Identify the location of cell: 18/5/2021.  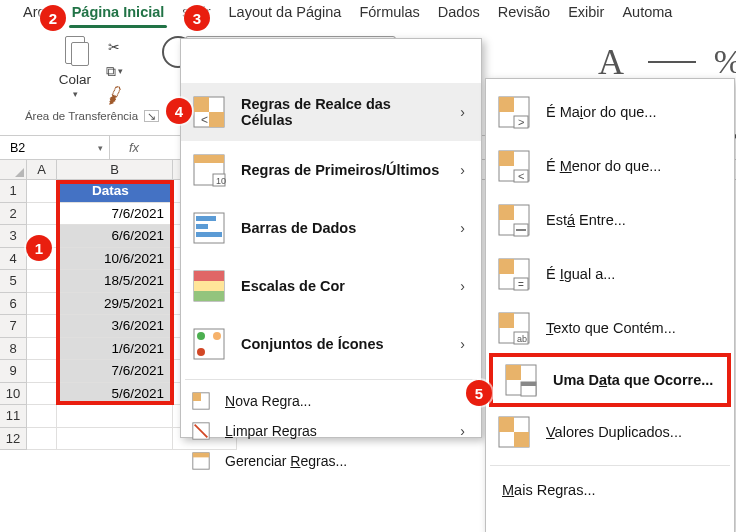
(115, 282).